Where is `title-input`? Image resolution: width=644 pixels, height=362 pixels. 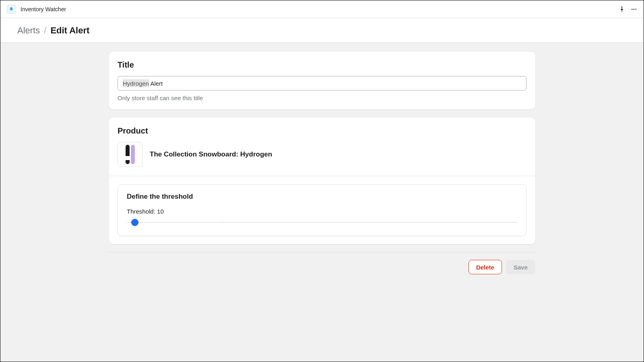
title-input is located at coordinates (322, 83).